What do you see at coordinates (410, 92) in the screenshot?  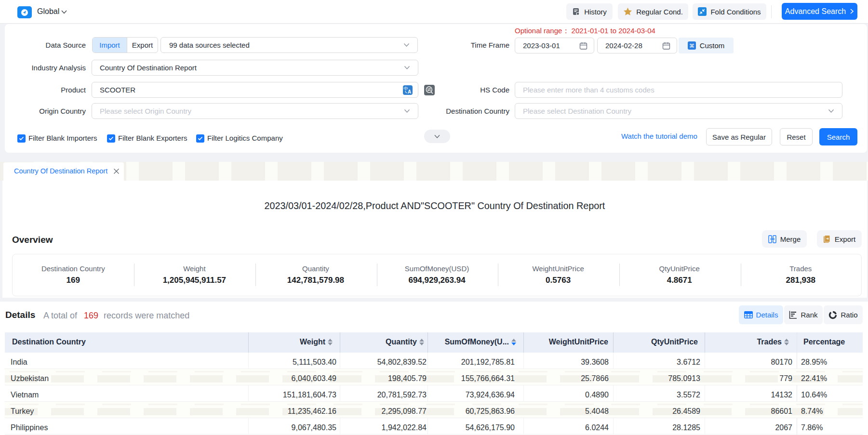 I see `svg-text: A` at bounding box center [410, 92].